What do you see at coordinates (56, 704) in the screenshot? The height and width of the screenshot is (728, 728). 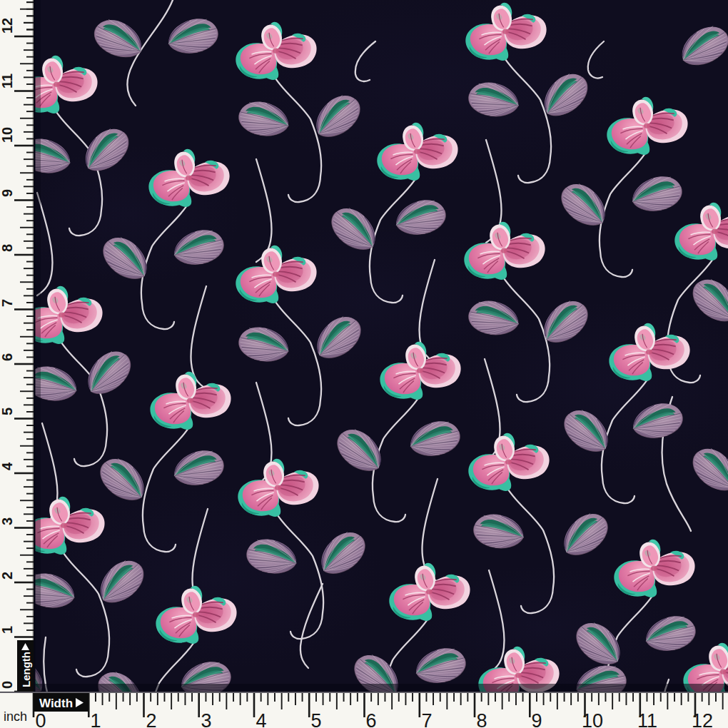 I see `svg-text: Width` at bounding box center [56, 704].